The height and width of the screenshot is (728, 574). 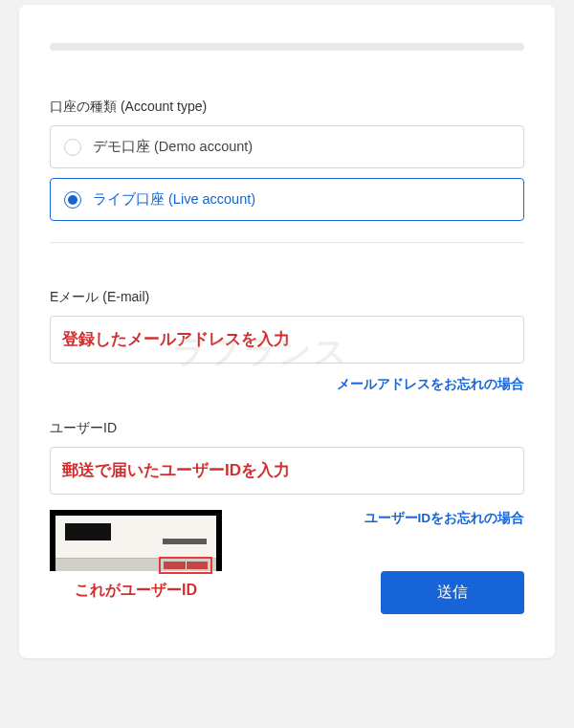 What do you see at coordinates (287, 243) in the screenshot?
I see `section-divider` at bounding box center [287, 243].